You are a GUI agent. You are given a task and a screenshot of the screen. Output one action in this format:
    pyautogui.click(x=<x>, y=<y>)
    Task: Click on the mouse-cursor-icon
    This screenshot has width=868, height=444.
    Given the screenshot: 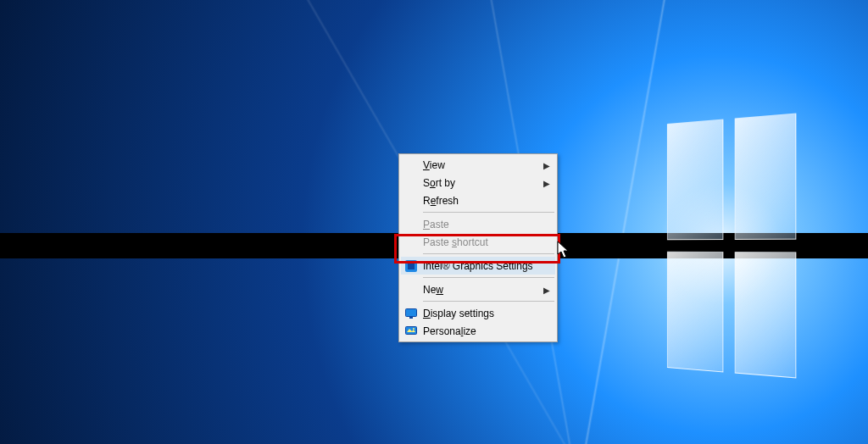 What is the action you would take?
    pyautogui.click(x=564, y=250)
    